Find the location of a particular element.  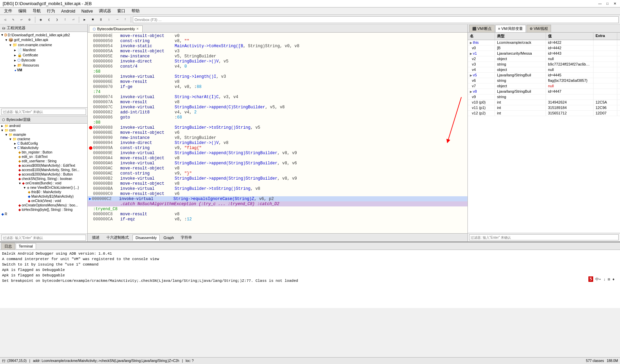

console-tab-terminal: Terminal is located at coordinates (26, 246).